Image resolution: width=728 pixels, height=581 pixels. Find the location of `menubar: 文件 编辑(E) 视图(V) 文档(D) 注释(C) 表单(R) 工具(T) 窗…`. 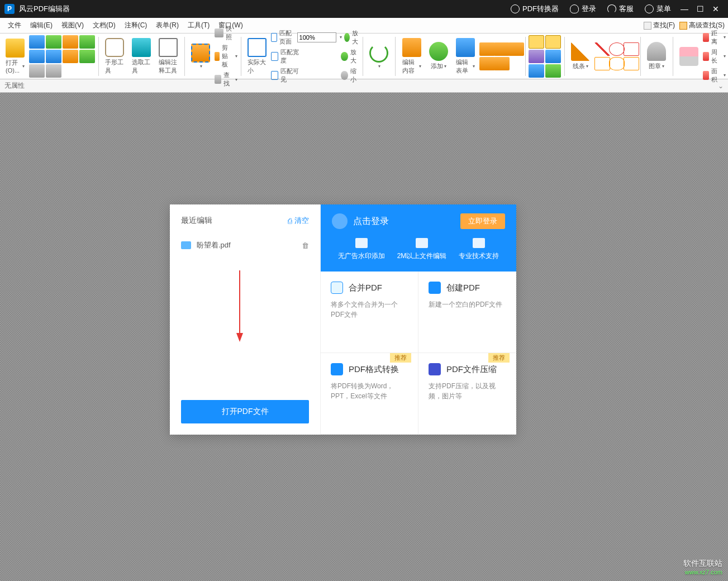

menubar: 文件 编辑(E) 视图(V) 文档(D) 注释(C) 表单(R) 工具(T) 窗… is located at coordinates (364, 26).